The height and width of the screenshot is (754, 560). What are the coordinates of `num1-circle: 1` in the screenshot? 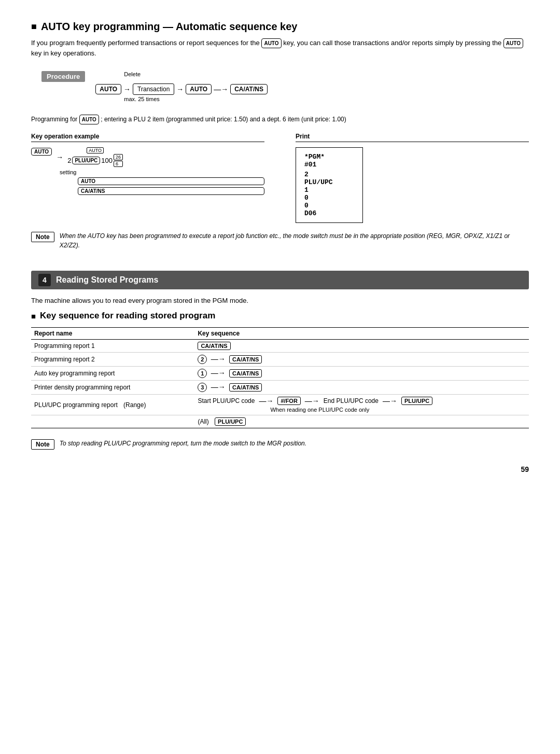 It's located at (202, 373).